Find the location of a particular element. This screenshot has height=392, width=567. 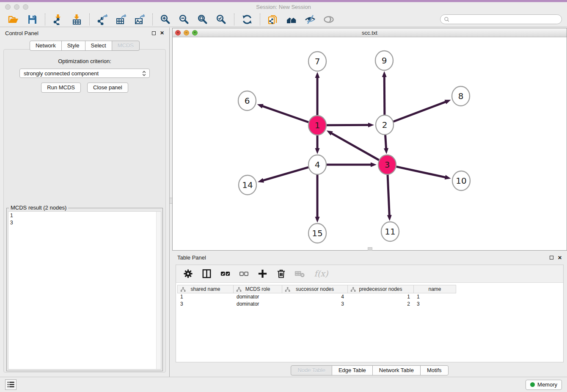

column-header-mcds-role: MCDS role is located at coordinates (258, 289).